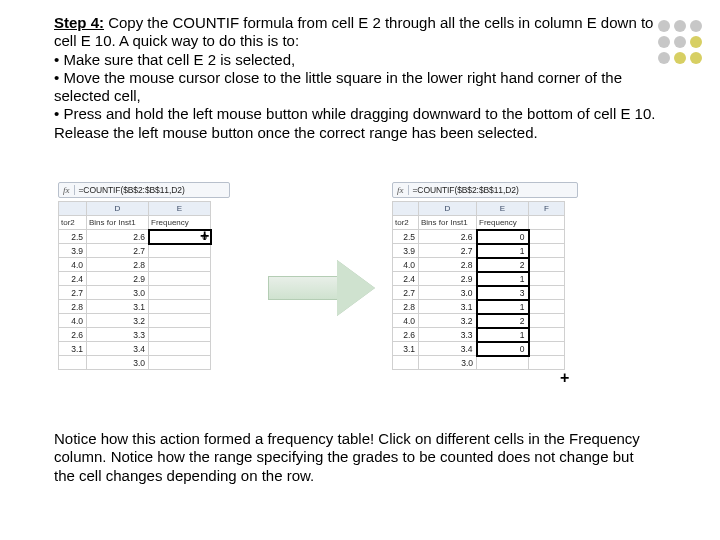  What do you see at coordinates (79, 22) in the screenshot?
I see `step-label: Step 4:` at bounding box center [79, 22].